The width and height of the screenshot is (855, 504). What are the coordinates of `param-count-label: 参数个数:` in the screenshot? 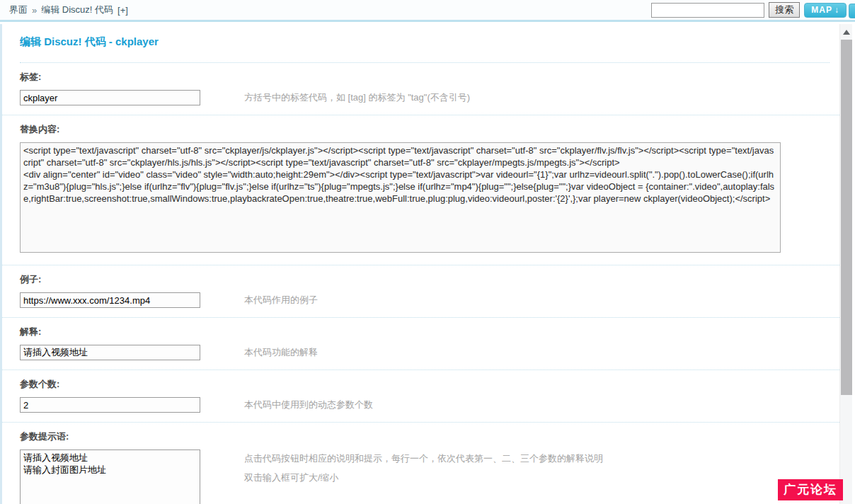 It's located at (425, 384).